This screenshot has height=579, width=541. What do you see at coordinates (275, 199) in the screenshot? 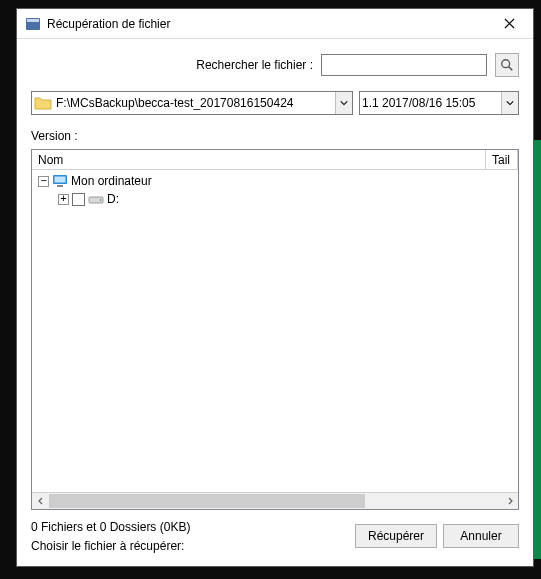
I see `tree-row-drive: + D:` at bounding box center [275, 199].